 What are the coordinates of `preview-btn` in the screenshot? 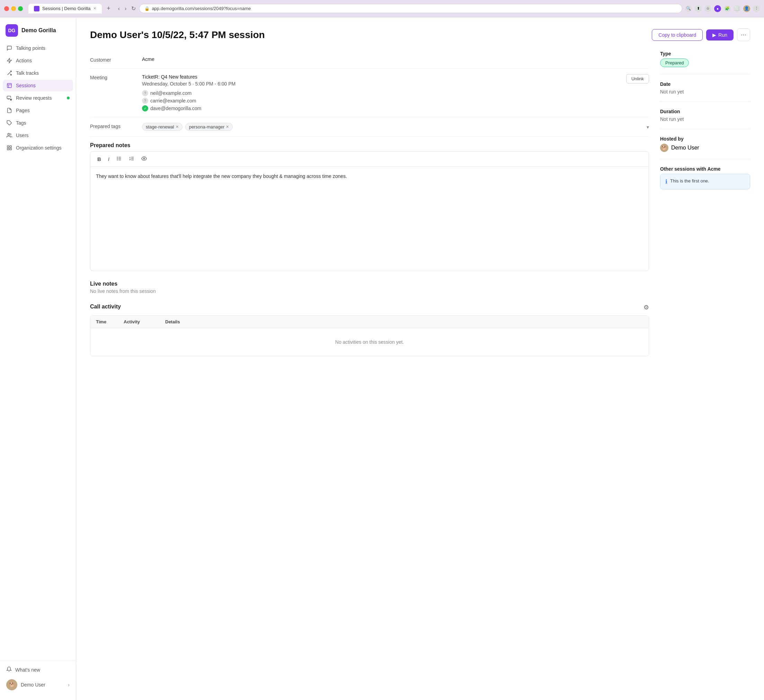 It's located at (144, 159).